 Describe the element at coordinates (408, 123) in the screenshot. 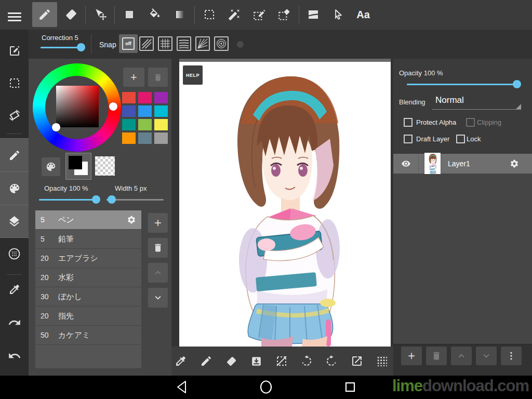

I see `protect-alpha-checkbox` at that location.